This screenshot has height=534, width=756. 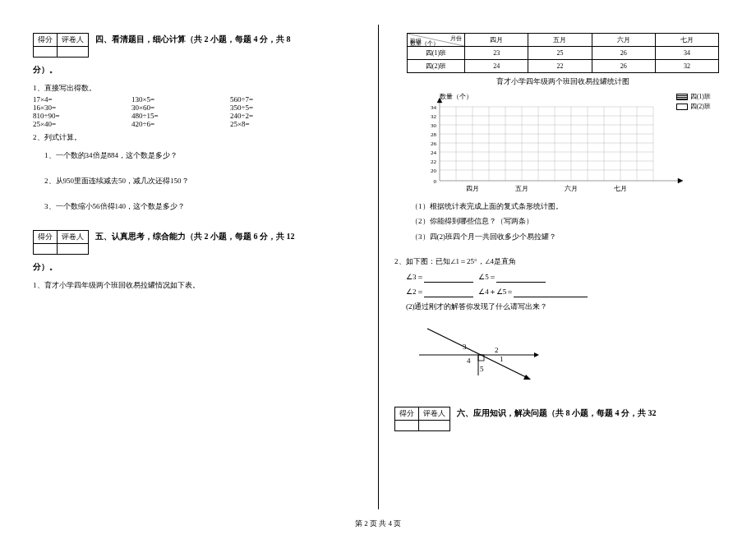 What do you see at coordinates (496, 292) in the screenshot?
I see `angle45-label: ∠4＋∠5＝` at bounding box center [496, 292].